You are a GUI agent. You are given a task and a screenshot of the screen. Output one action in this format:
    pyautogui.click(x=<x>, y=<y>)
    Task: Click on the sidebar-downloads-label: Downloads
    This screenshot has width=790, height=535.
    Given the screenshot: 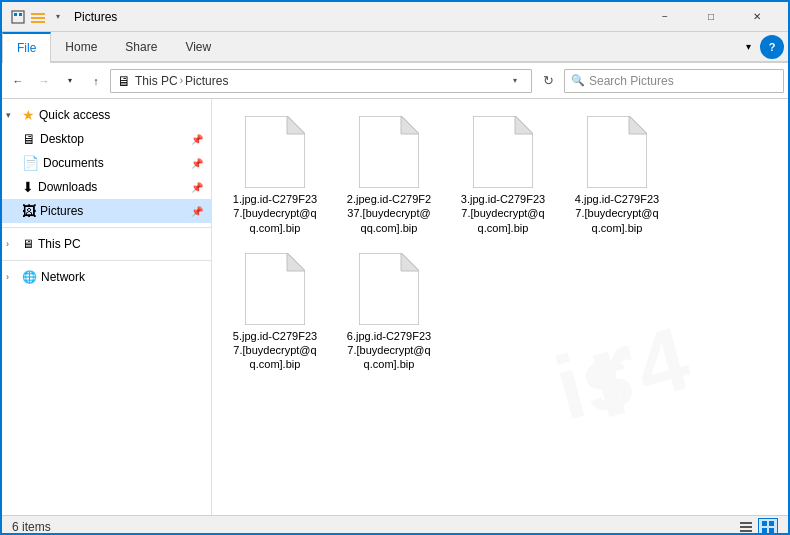 What is the action you would take?
    pyautogui.click(x=68, y=187)
    